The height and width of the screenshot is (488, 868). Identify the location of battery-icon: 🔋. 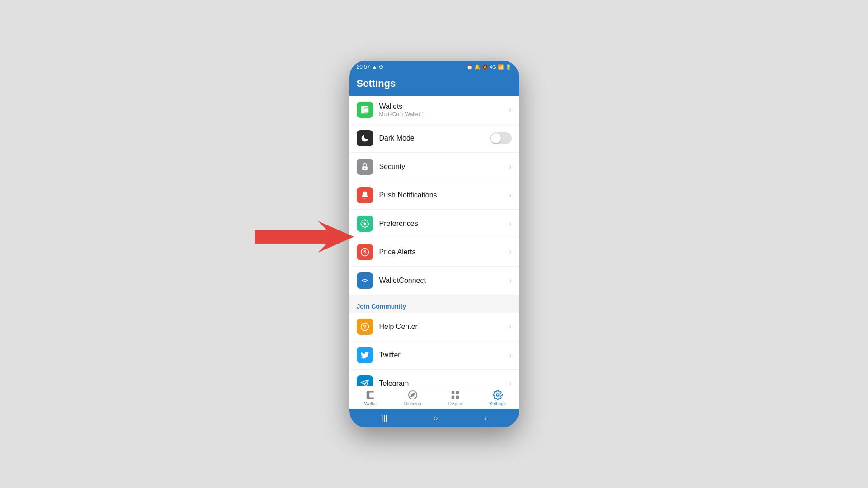
(509, 67).